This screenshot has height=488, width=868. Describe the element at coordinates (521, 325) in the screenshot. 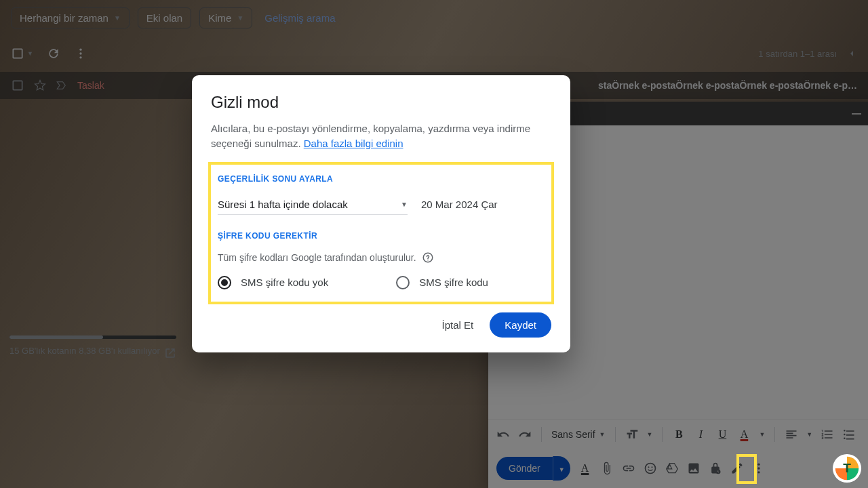

I see `save-button: Kaydet` at that location.